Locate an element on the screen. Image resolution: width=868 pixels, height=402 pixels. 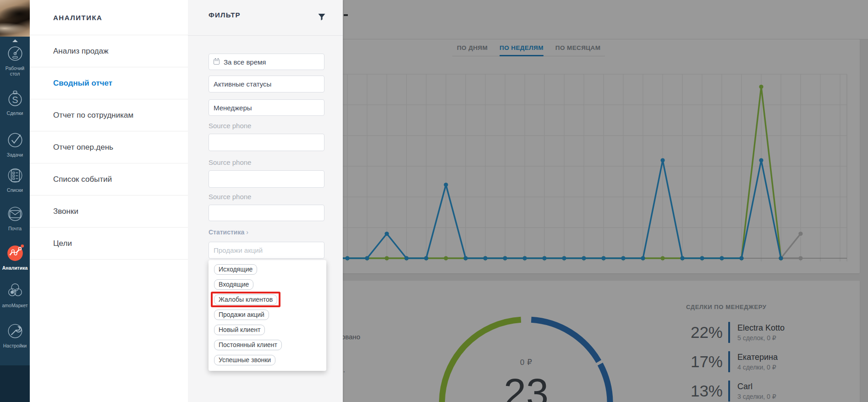
menu-item: Отчет по сотрудникам is located at coordinates (109, 115).